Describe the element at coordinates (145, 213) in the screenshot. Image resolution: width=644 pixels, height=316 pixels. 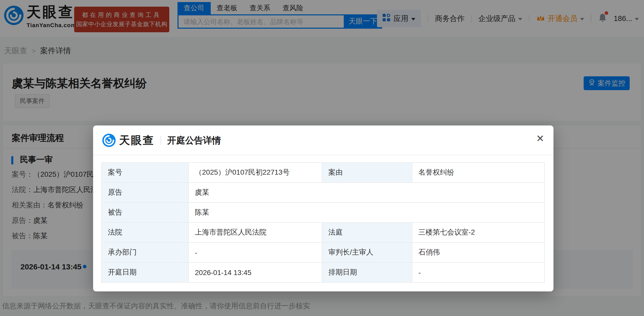
I see `field-label: 被告` at that location.